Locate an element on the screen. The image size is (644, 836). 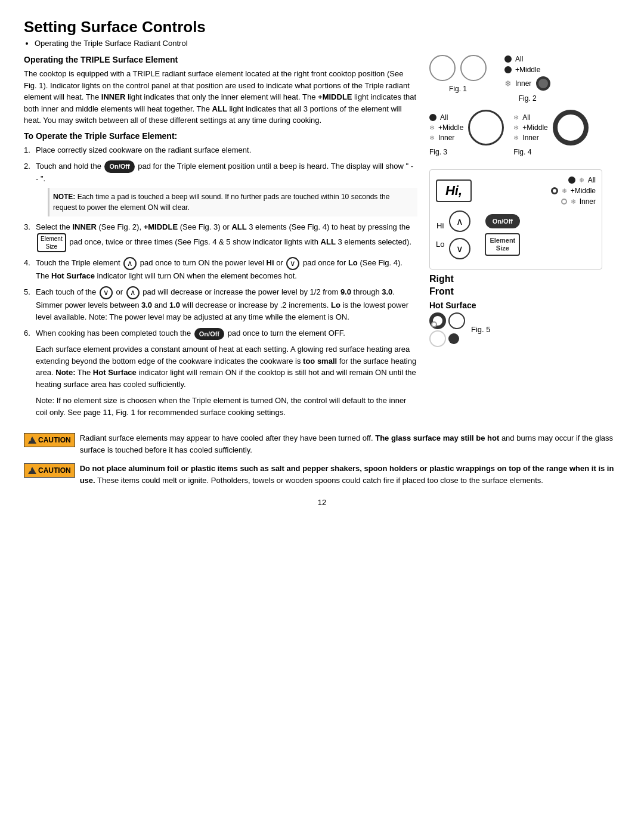
fig5-row1 is located at coordinates (447, 321).